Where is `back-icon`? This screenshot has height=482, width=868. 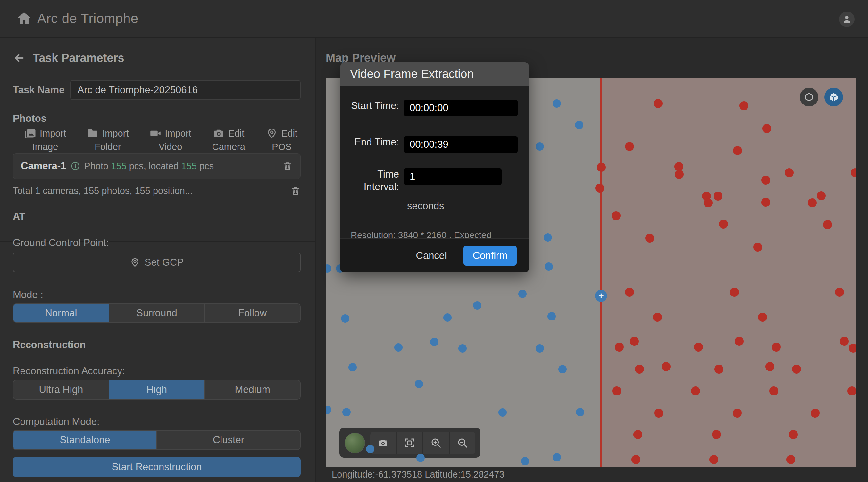
back-icon is located at coordinates (19, 58).